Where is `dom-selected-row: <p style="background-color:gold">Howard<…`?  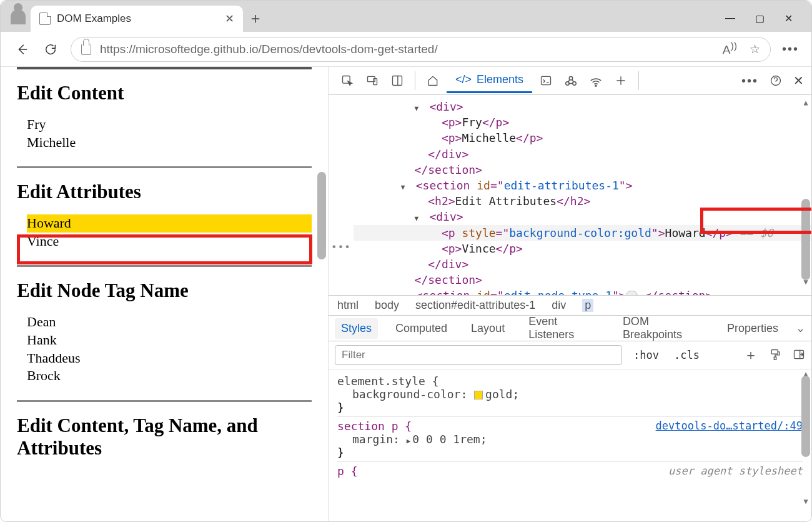 dom-selected-row: <p style="background-color:gold">Howard<… is located at coordinates (582, 233).